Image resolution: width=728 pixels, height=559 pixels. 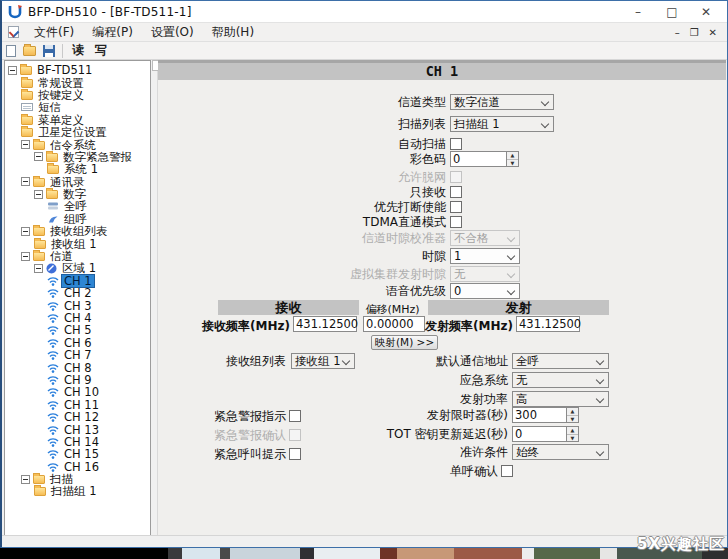 I want to click on tot-key-delay-value: 0, so click(x=540, y=434).